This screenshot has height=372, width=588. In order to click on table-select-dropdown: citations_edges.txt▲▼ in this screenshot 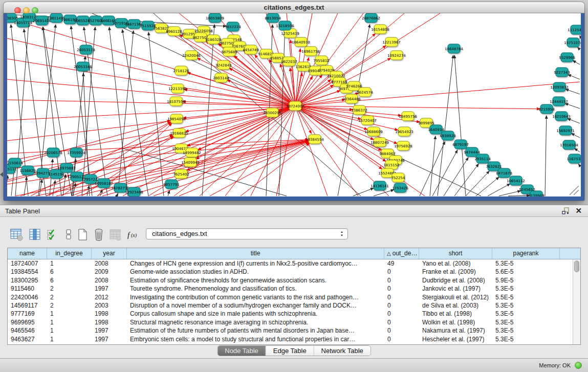, I will do `click(247, 234)`.